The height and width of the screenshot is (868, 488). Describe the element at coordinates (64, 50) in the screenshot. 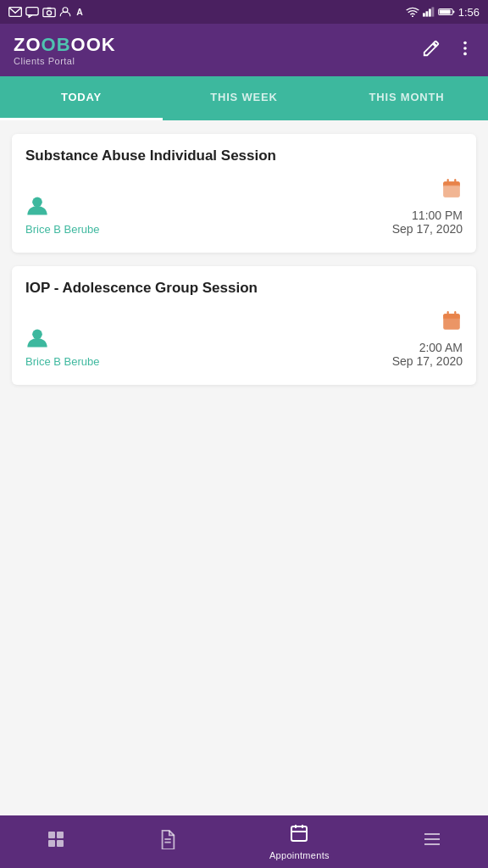

I see `logo-container: ZOOBOOK Clients Portal` at that location.